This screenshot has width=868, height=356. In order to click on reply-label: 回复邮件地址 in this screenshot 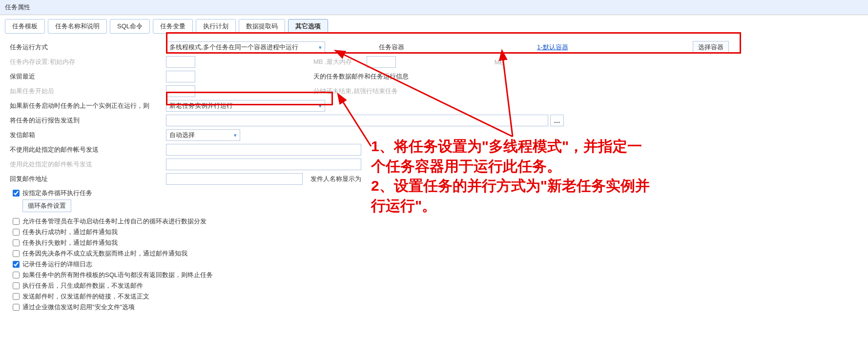, I will do `click(88, 179)`.